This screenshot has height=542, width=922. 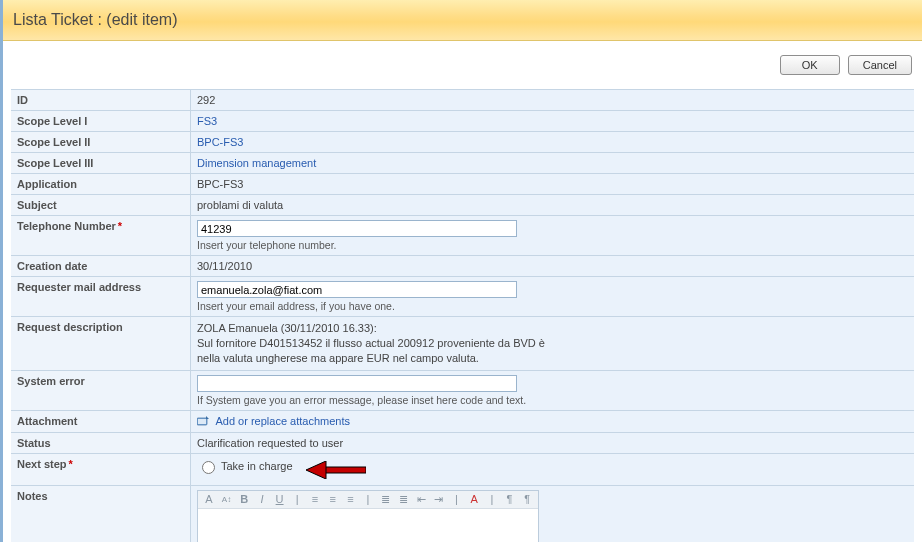 I want to click on rte-ltr-button: ¶, so click(x=510, y=499).